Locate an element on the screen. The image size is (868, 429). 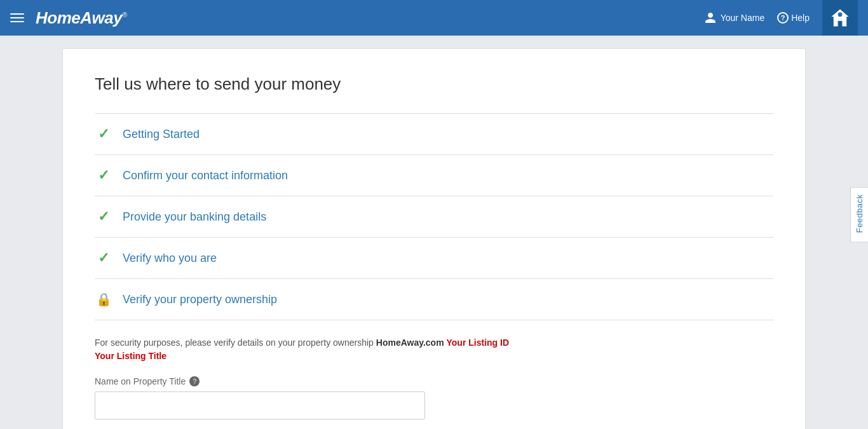
step-label-confirm-contact: Confirm your contact information is located at coordinates (205, 175).